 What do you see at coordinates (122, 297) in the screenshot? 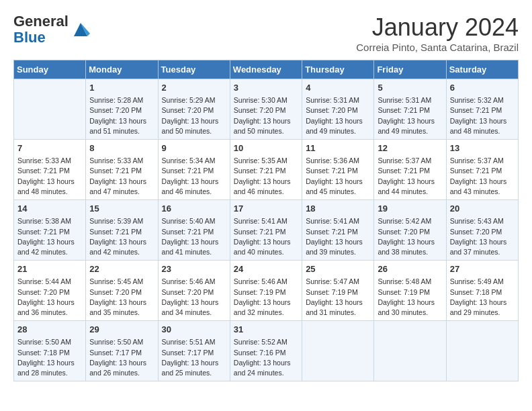
I see `day-info: Sunrise: 5:45 AM Sunset: 7:20 PM Dayligh…` at bounding box center [122, 297].